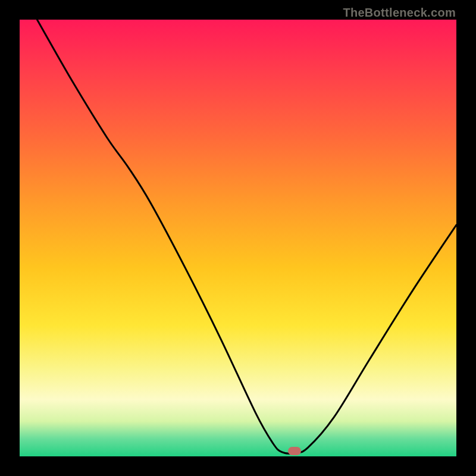 Image resolution: width=476 pixels, height=476 pixels. Describe the element at coordinates (295, 451) in the screenshot. I see `optimal-marker` at that location.